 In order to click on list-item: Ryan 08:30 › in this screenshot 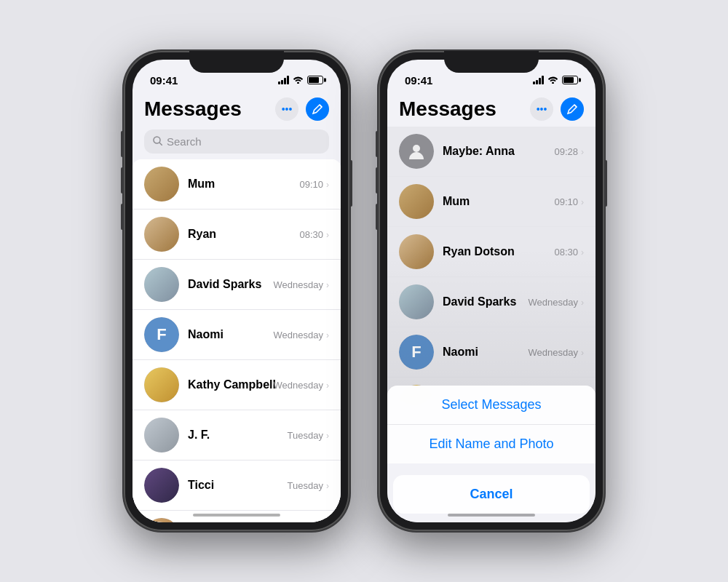, I will do `click(237, 234)`.